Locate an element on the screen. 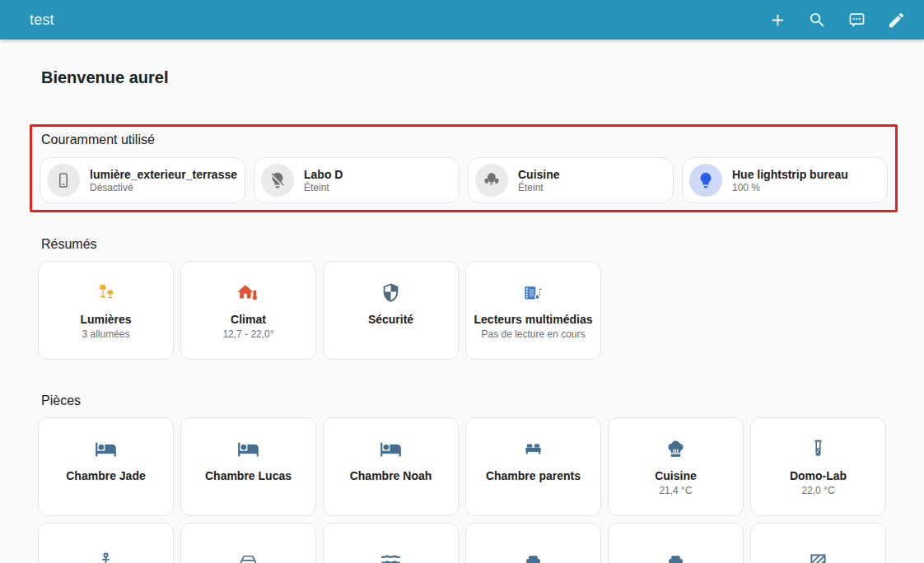  add-button is located at coordinates (777, 20).